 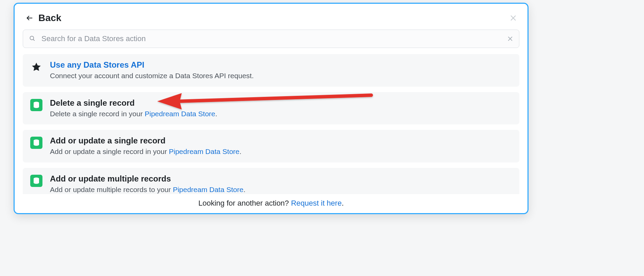 What do you see at coordinates (271, 70) in the screenshot?
I see `action-item-use-any-api: Use any Data Stores API Connect your acc…` at bounding box center [271, 70].